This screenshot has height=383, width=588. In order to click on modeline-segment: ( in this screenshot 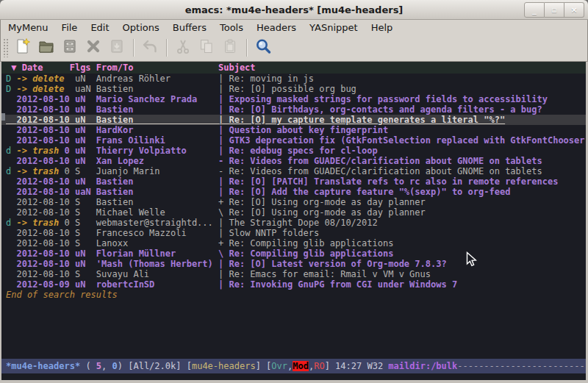, I will do `click(88, 366)`.